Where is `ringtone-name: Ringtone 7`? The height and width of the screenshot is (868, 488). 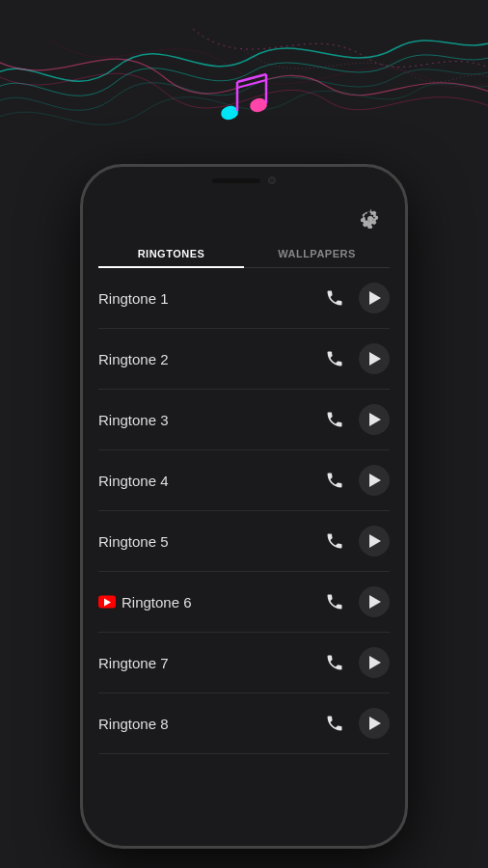
ringtone-name: Ringtone 7 is located at coordinates (208, 664).